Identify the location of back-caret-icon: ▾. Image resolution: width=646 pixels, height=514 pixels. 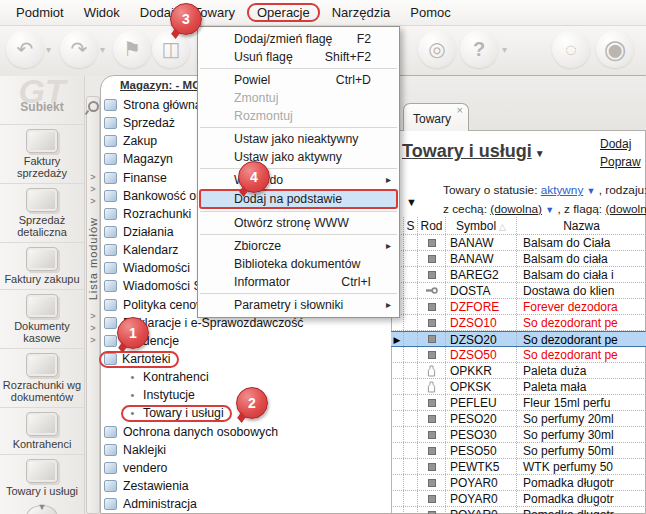
(48, 50).